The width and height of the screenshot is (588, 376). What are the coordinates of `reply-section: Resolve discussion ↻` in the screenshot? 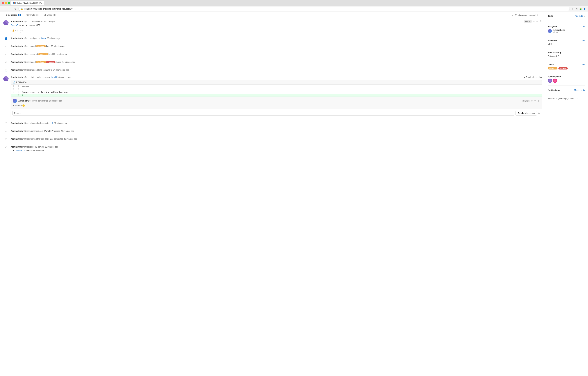 It's located at (276, 113).